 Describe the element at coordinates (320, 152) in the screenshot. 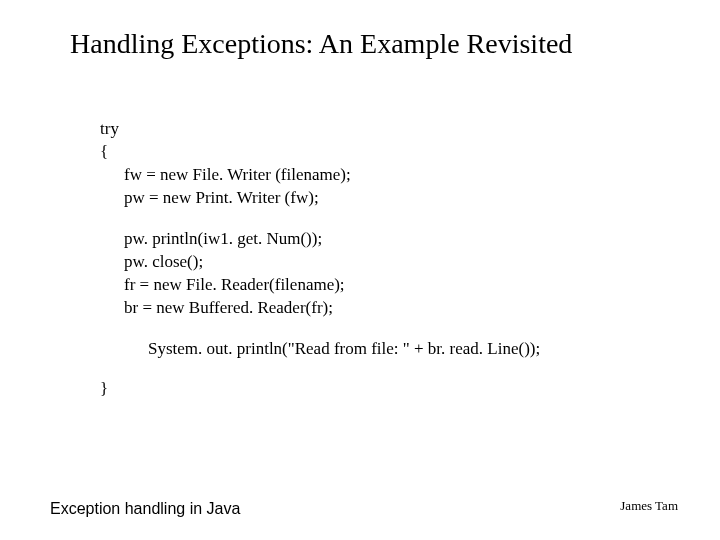

I see `code-line: {` at that location.